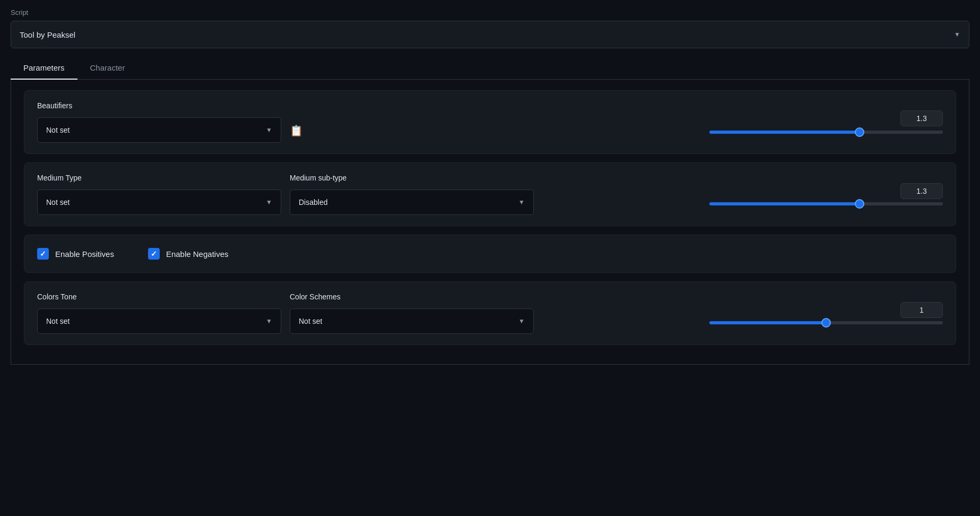  I want to click on colors-tone-value: Not set, so click(58, 321).